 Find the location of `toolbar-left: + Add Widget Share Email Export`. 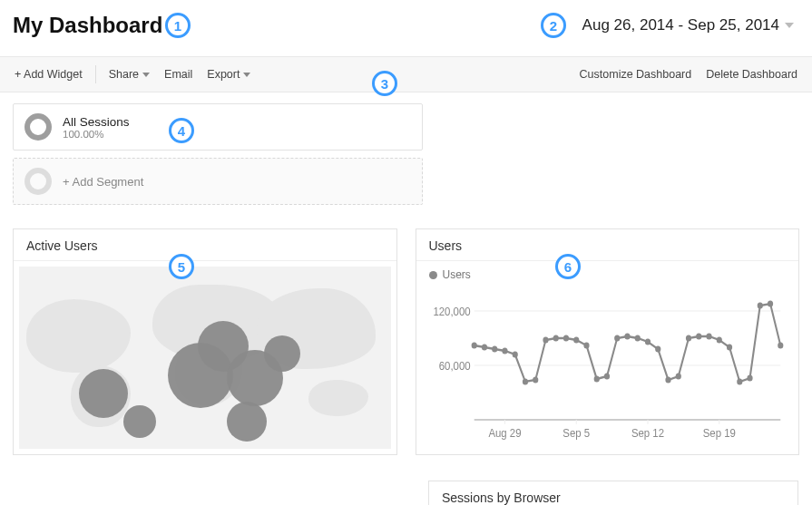

toolbar-left: + Add Widget Share Email Export is located at coordinates (132, 74).